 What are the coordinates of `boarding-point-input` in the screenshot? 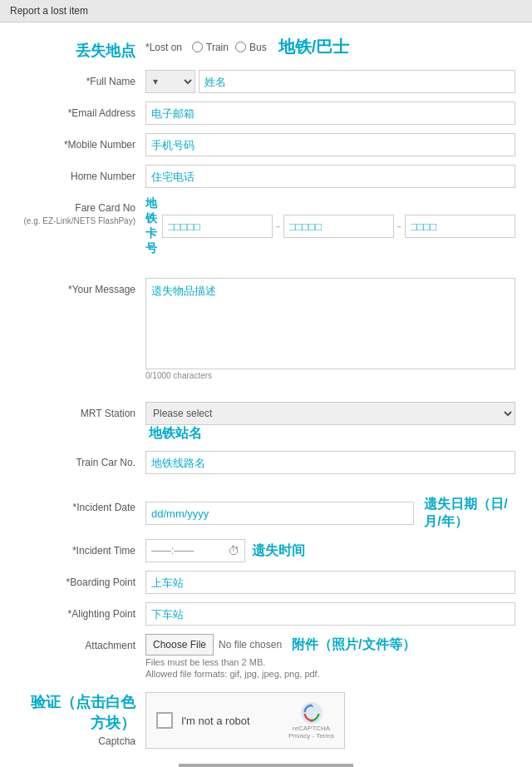 It's located at (331, 582).